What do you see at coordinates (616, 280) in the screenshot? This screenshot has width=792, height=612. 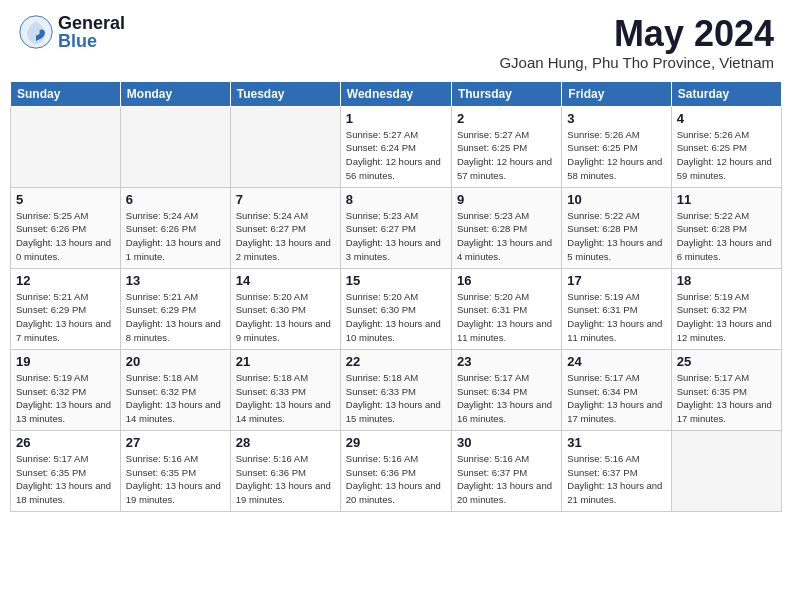 I see `day-number-17: 17` at bounding box center [616, 280].